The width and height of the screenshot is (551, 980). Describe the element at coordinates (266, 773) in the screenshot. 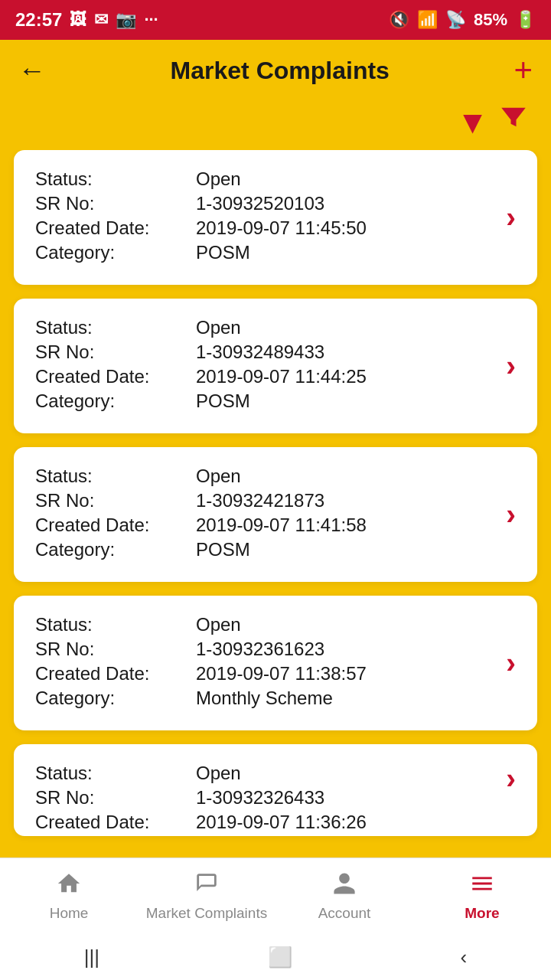

I see `complaint-5-status-row: Status: Open` at that location.